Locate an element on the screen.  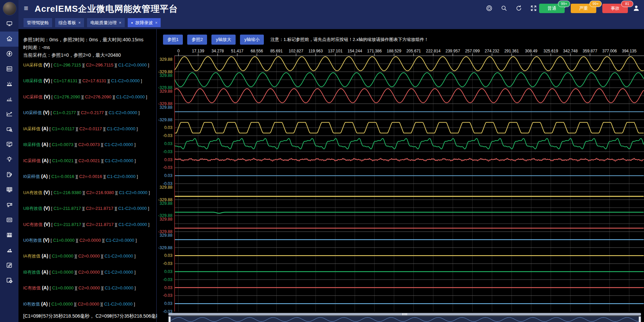
channel-row-UB采样值: UB采样值 (V) [ C1=17.6131 ][ C2=17.6131 ][ … is located at coordinates (89, 81).